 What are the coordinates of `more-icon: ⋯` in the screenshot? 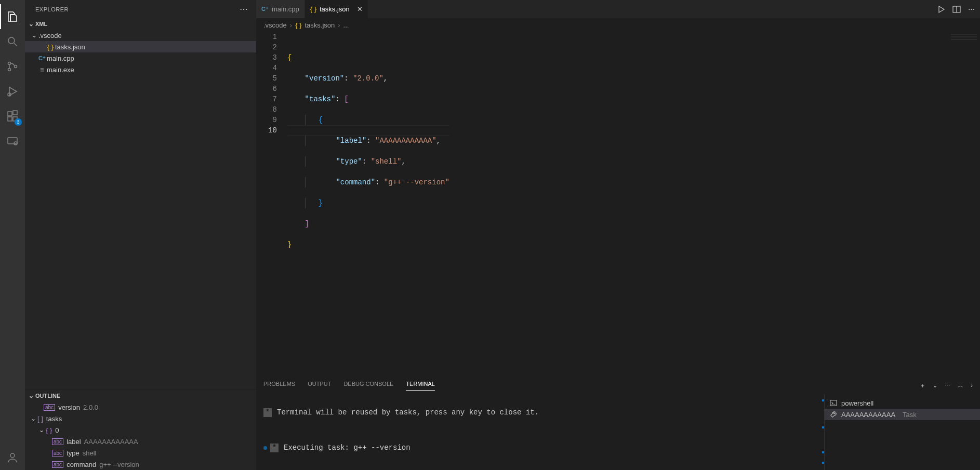 It's located at (972, 9).